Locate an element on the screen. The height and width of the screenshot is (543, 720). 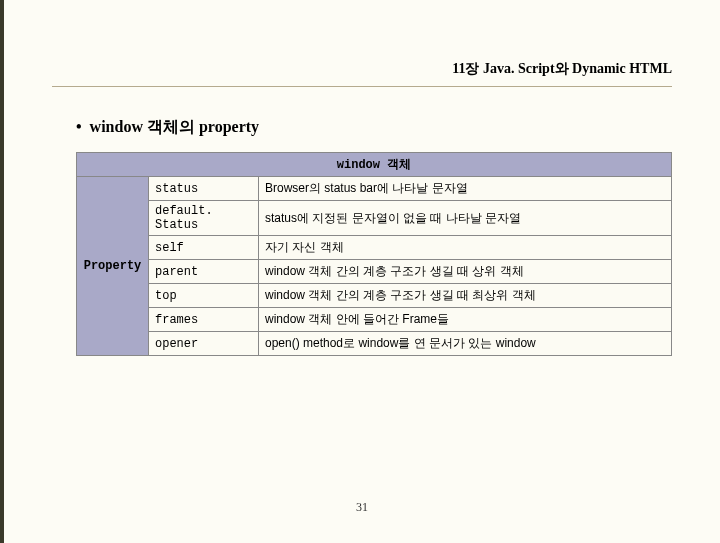
prop-name: status is located at coordinates (204, 189).